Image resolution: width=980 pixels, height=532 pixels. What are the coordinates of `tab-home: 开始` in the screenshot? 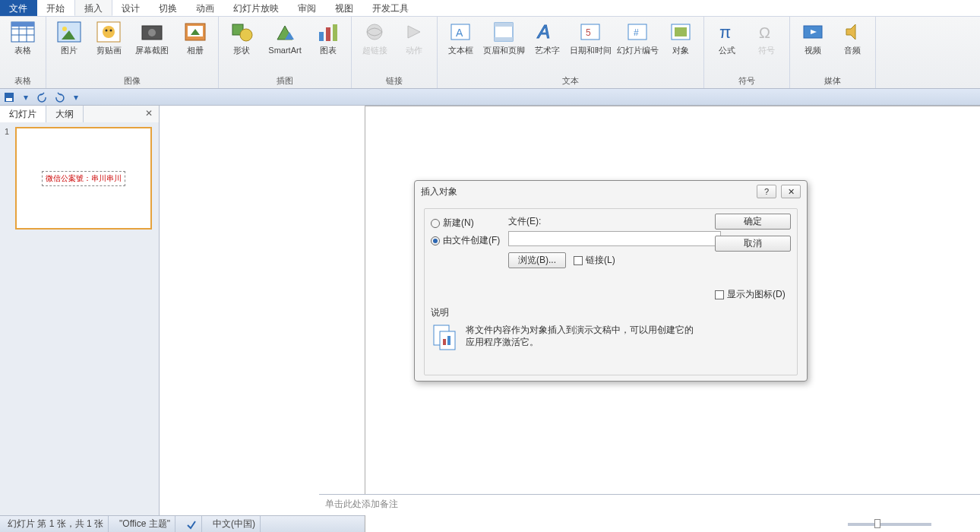 It's located at (56, 8).